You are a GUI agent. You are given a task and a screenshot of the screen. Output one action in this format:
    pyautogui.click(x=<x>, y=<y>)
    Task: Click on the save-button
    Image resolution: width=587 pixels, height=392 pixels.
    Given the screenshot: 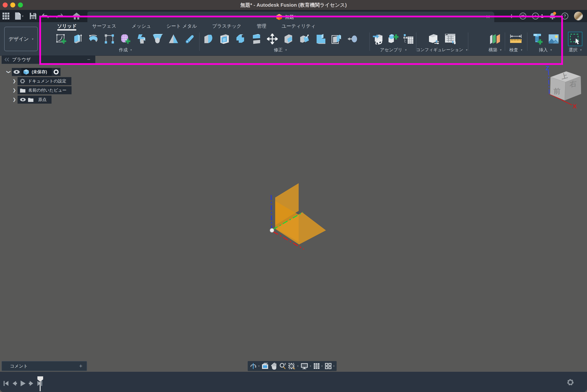 What is the action you would take?
    pyautogui.click(x=33, y=16)
    